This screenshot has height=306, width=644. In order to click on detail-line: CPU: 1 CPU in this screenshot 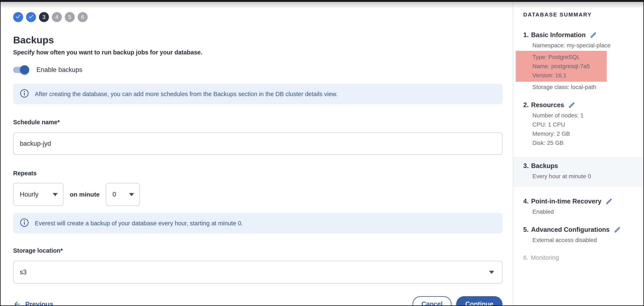, I will do `click(588, 125)`.